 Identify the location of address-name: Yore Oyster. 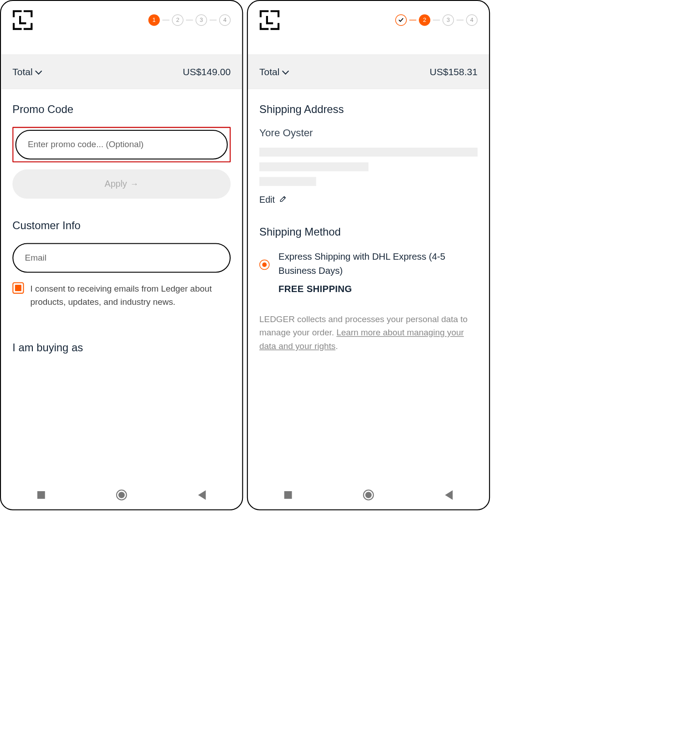
(368, 133).